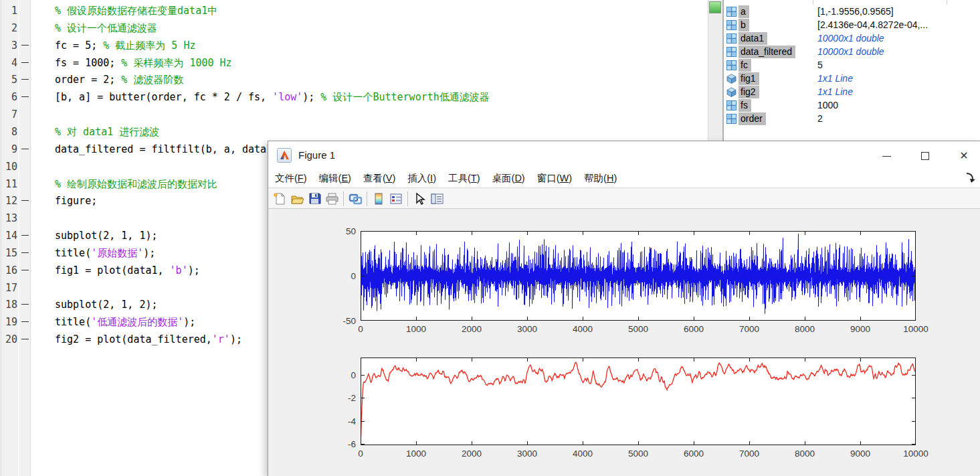 Image resolution: width=980 pixels, height=476 pixels. What do you see at coordinates (472, 454) in the screenshot?
I see `x-tick-label: 2000` at bounding box center [472, 454].